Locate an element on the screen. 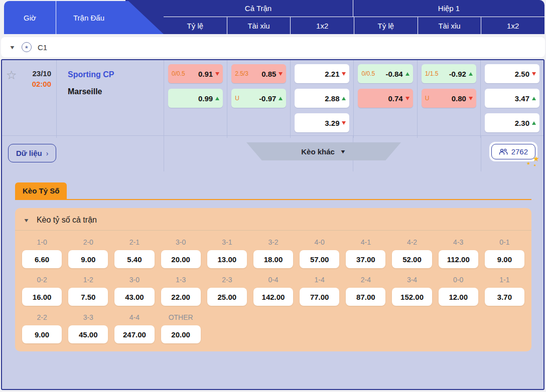 Image resolution: width=546 pixels, height=392 pixels. total-line-label: U is located at coordinates (237, 98).